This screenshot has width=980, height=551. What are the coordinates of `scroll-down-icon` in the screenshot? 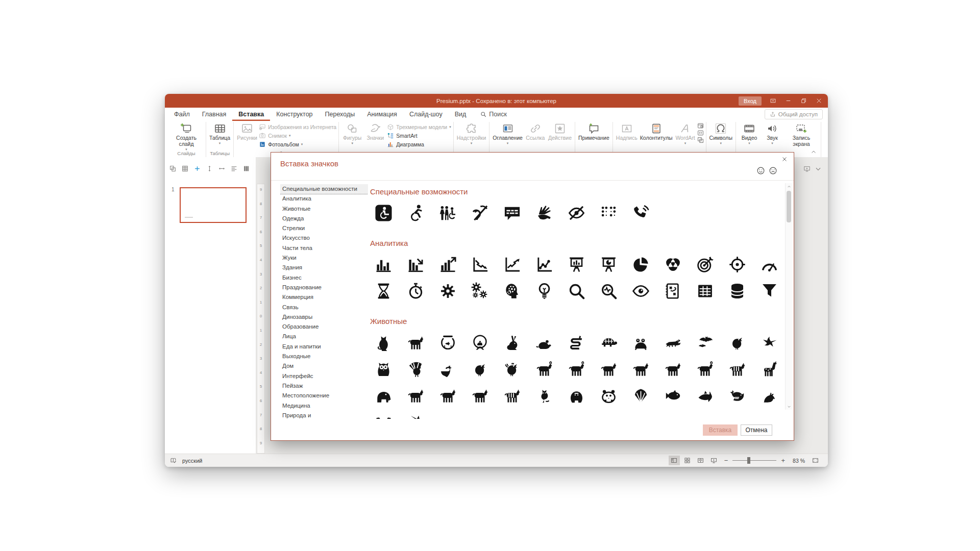 It's located at (789, 406).